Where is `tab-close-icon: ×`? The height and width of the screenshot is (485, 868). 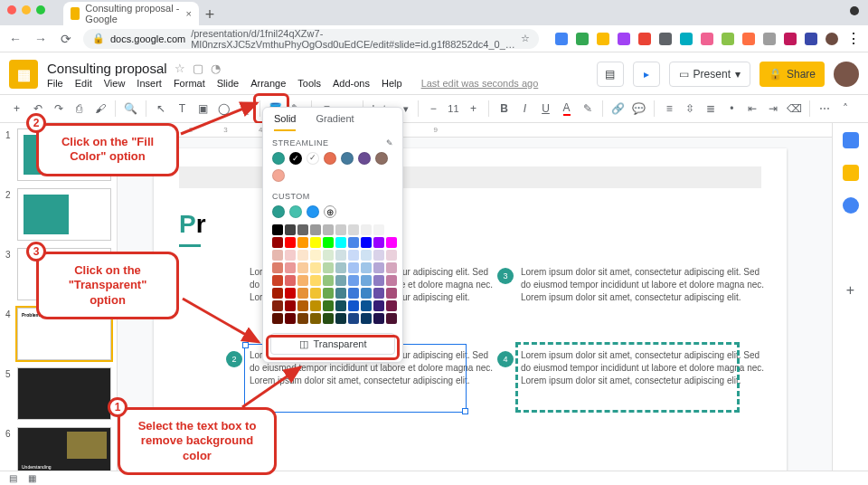 tab-close-icon: × is located at coordinates (189, 14).